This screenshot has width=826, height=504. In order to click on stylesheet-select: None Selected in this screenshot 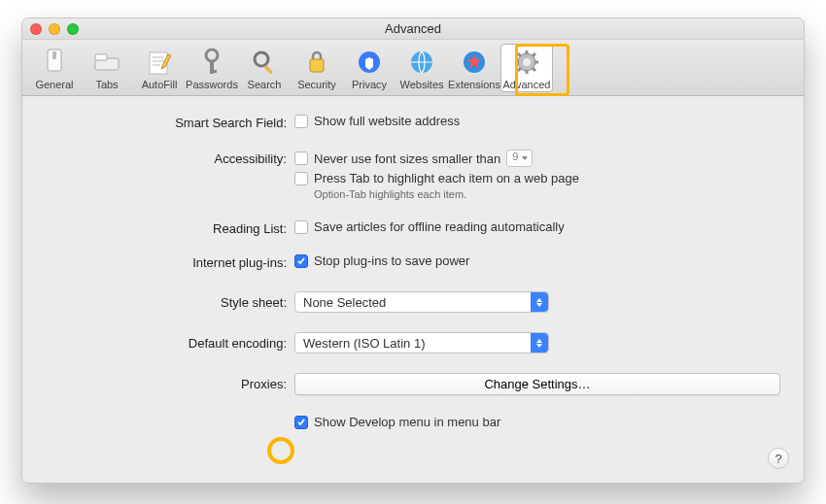, I will do `click(422, 302)`.